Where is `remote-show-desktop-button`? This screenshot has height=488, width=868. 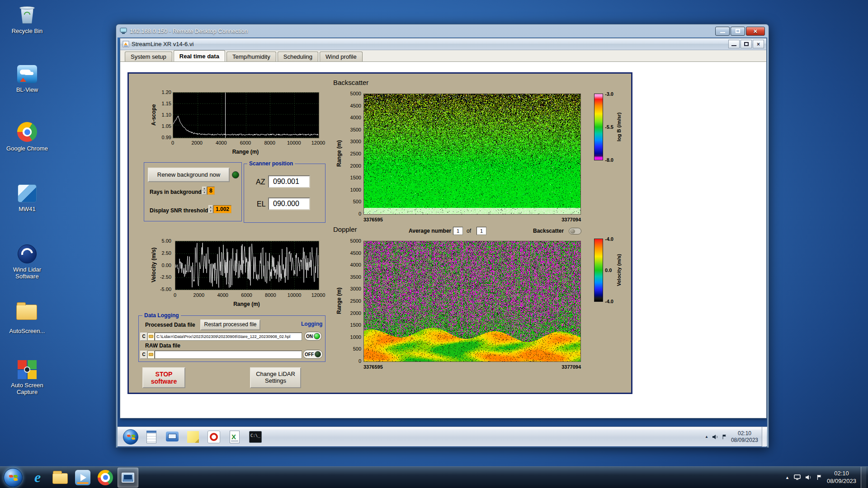
remote-show-desktop-button is located at coordinates (764, 437).